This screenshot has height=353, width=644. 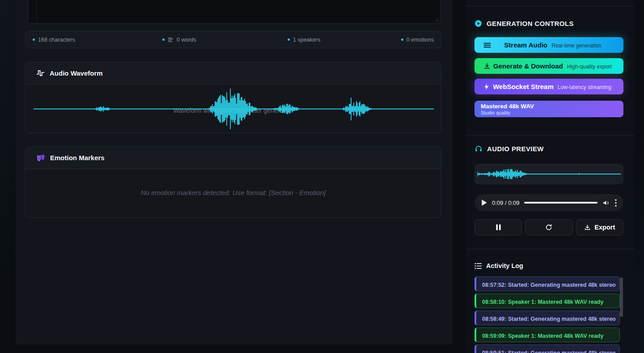 What do you see at coordinates (479, 23) in the screenshot?
I see `play-circle-icon` at bounding box center [479, 23].